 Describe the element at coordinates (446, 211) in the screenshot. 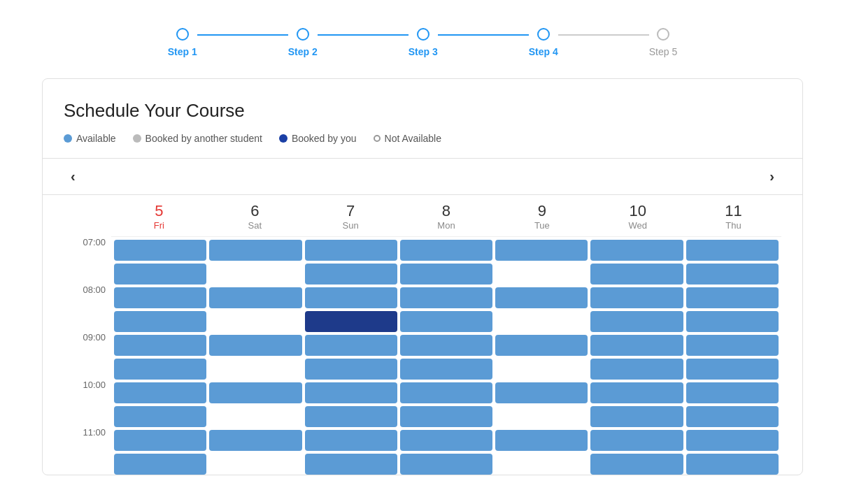

I see `day-number-3: 8` at that location.